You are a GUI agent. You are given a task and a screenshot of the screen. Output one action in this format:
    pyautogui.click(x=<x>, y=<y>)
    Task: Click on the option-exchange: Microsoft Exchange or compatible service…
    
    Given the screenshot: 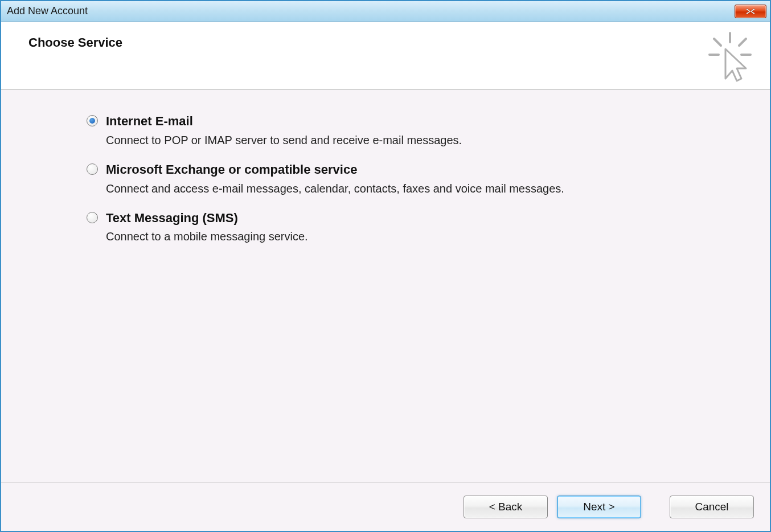 What is the action you would take?
    pyautogui.click(x=411, y=179)
    